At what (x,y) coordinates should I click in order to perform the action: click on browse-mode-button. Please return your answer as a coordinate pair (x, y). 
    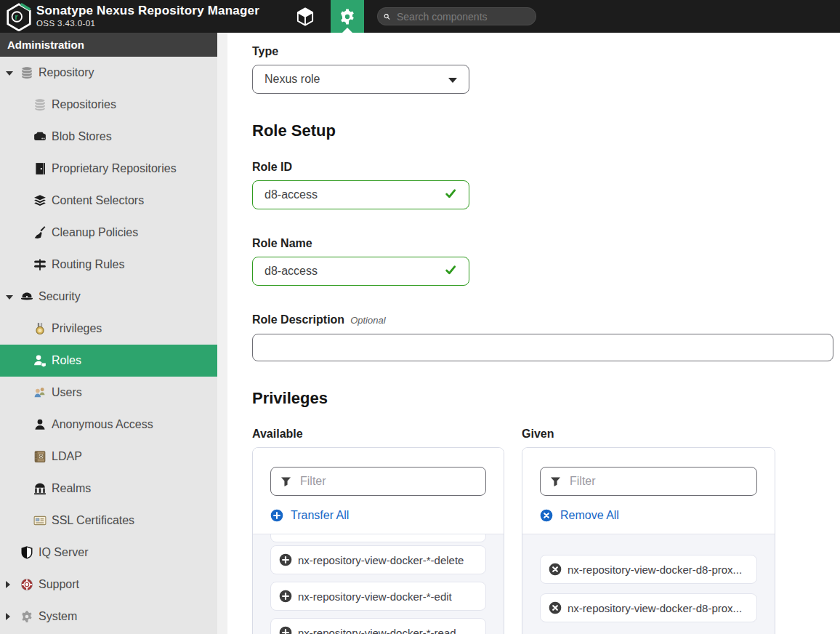
    Looking at the image, I should click on (305, 17).